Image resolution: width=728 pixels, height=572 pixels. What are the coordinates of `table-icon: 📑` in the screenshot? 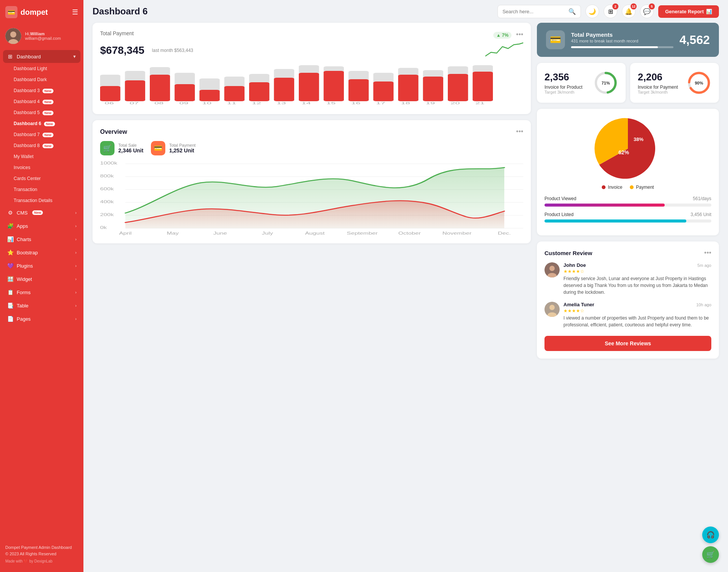 It's located at (10, 306).